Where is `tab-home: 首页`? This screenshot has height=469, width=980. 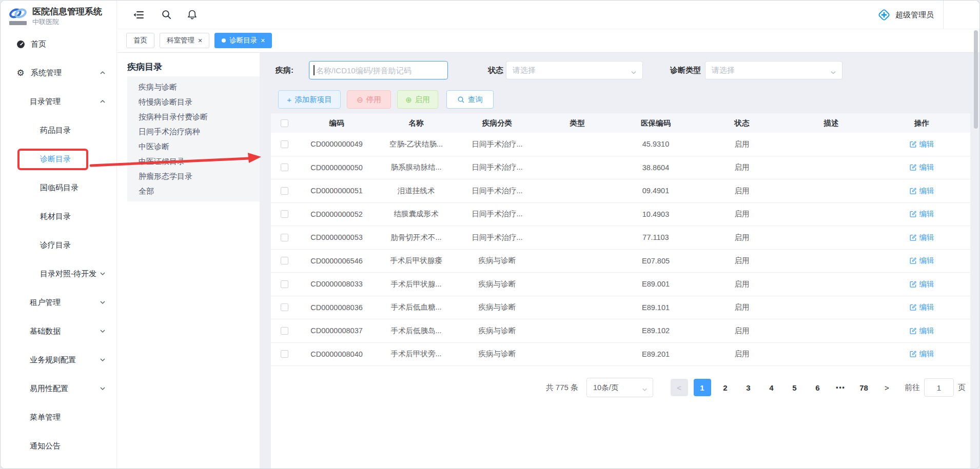 tab-home: 首页 is located at coordinates (141, 40).